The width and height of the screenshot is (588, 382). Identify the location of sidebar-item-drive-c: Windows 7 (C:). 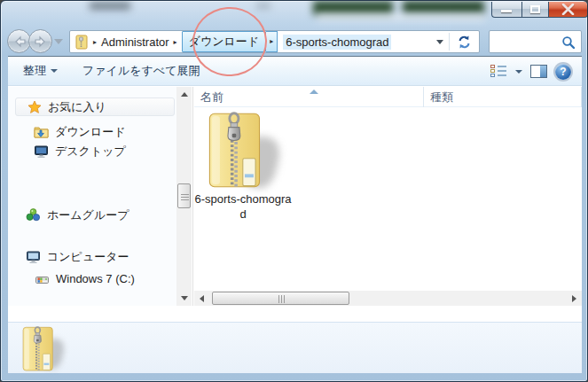
(85, 278).